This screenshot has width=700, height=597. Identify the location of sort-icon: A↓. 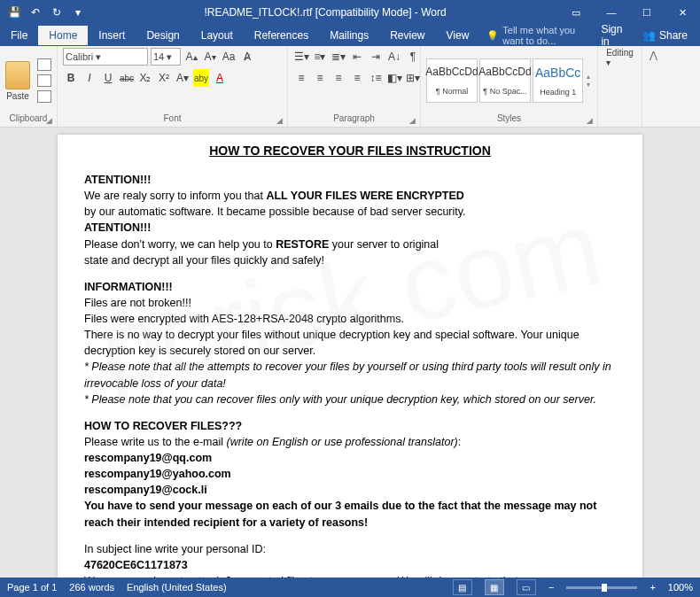
(394, 57).